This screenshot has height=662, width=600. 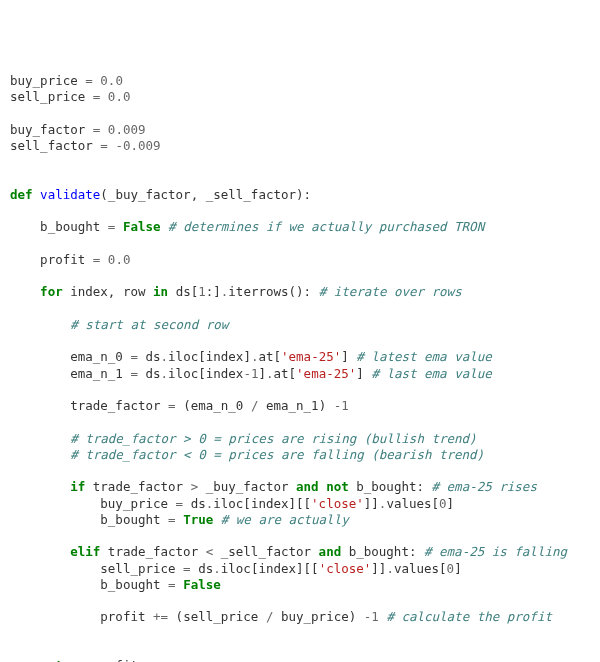 I want to click on var: _sell_factor, so click(x=266, y=552).